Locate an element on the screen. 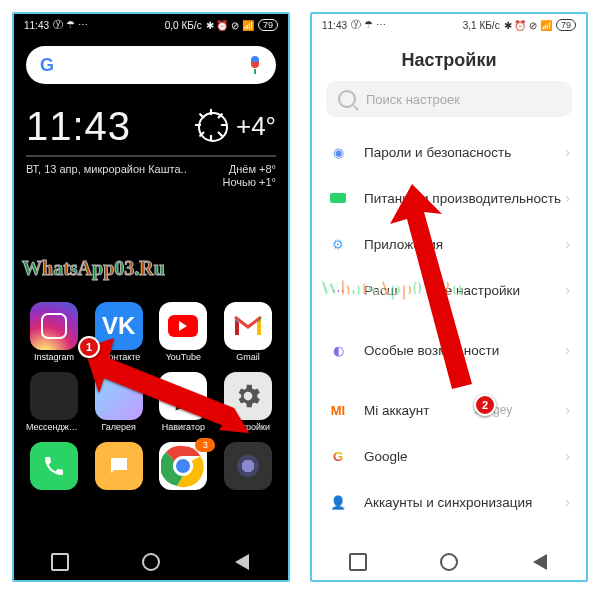 Image resolution: width=600 pixels, height=595 pixels. settings-gear-icon is located at coordinates (248, 396).